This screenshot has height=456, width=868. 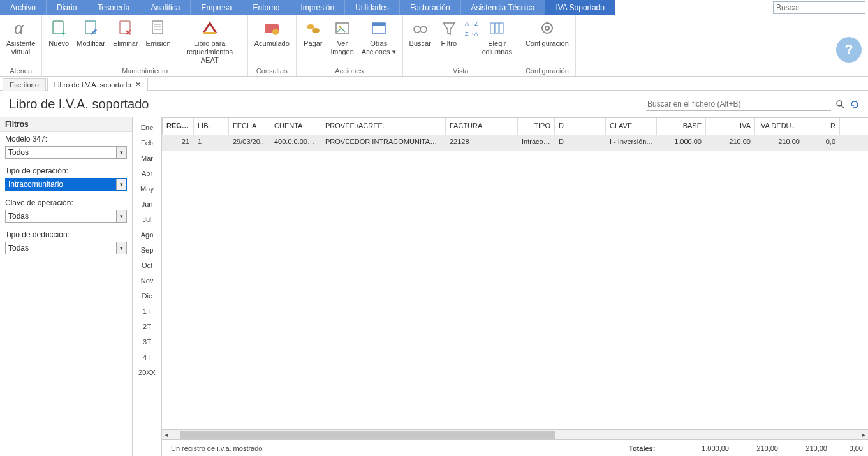 What do you see at coordinates (147, 372) in the screenshot?
I see `period-year: 20XX` at bounding box center [147, 372].